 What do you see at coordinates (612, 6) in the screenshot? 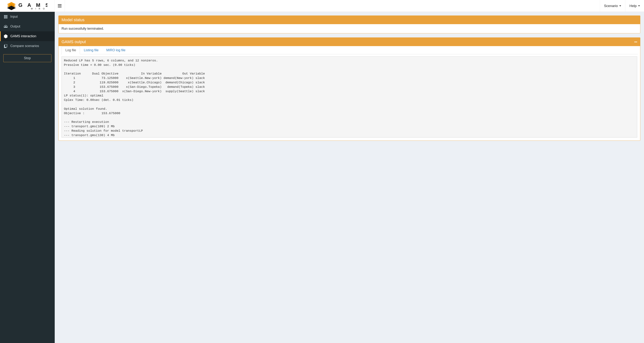
I see `scenario-menu: Scenario` at bounding box center [612, 6].